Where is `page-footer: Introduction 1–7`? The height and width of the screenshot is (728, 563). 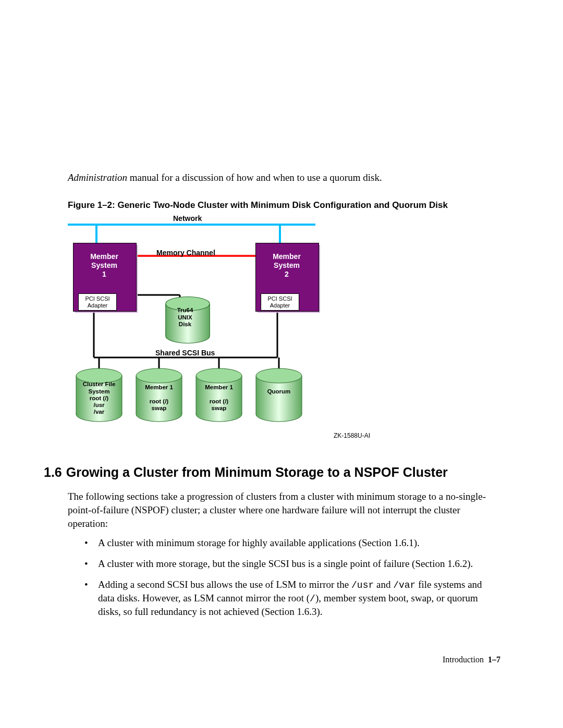
page-footer: Introduction 1–7 is located at coordinates (284, 660).